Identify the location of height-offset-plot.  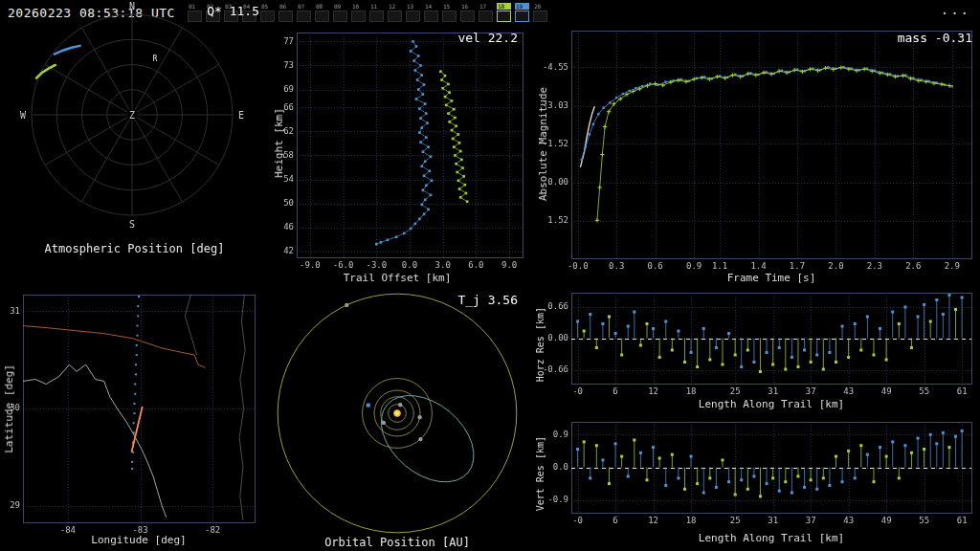
(397, 159).